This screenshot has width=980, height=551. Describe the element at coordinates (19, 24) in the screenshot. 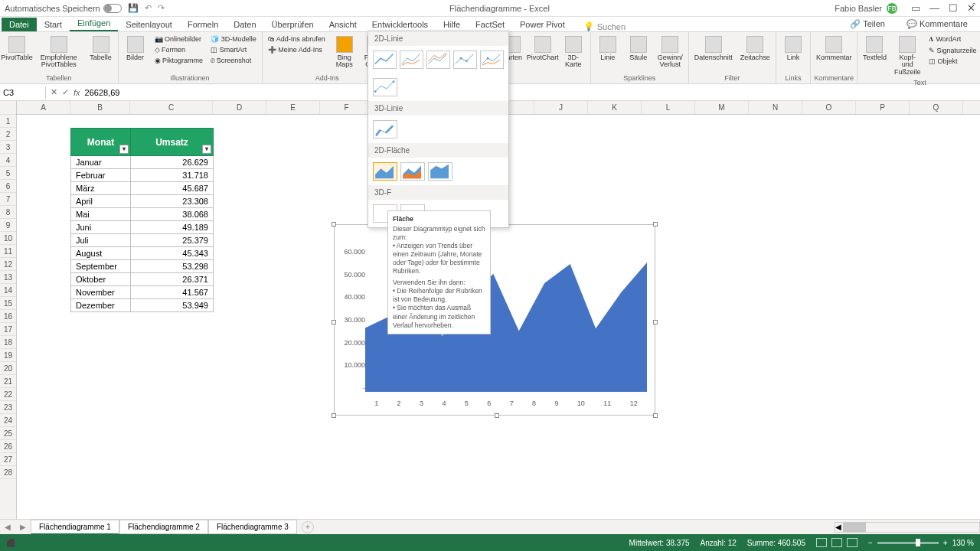

I see `tab-file: Datei` at that location.